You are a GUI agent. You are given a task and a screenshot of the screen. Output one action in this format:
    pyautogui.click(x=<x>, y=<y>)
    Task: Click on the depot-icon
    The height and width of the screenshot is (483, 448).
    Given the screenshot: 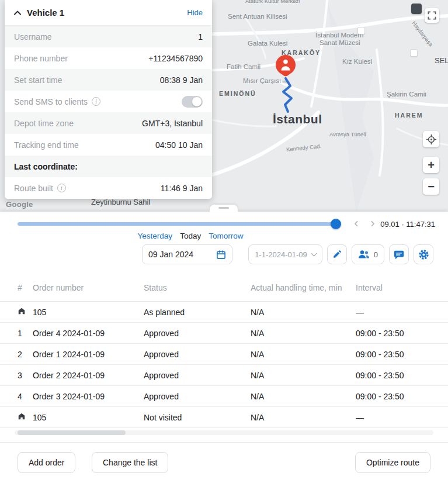 What is the action you would take?
    pyautogui.click(x=22, y=311)
    